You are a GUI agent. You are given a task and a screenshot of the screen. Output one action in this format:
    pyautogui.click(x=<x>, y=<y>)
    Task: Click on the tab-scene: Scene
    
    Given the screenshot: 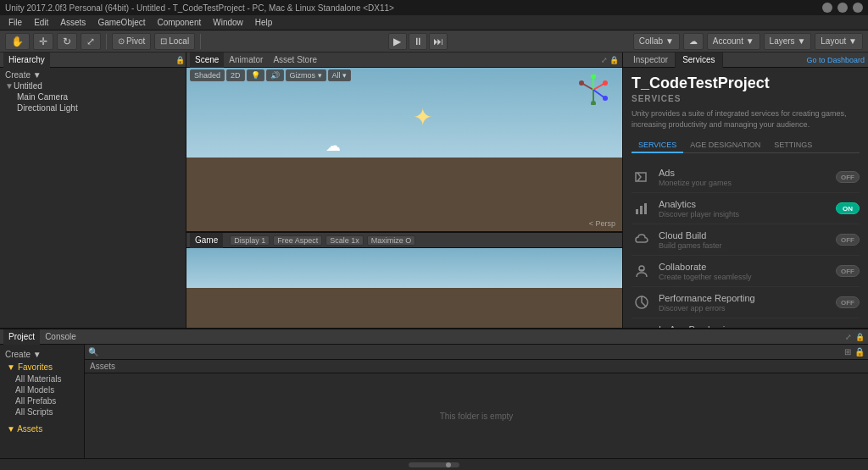 What is the action you would take?
    pyautogui.click(x=207, y=60)
    